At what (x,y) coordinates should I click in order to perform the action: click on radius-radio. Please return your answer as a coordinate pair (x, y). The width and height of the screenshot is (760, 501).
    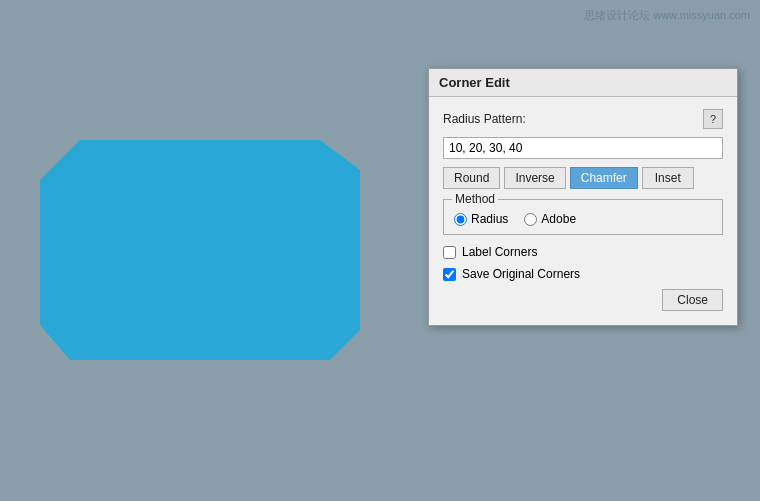
    Looking at the image, I should click on (460, 220).